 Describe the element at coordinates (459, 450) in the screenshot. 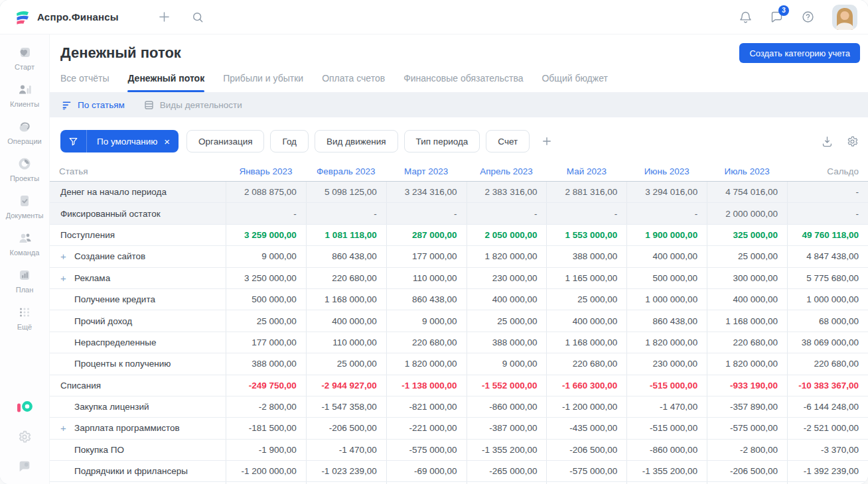

I see `table-row: Покупка ПО-1 900,00-1 470,00-575 000,00-…` at that location.